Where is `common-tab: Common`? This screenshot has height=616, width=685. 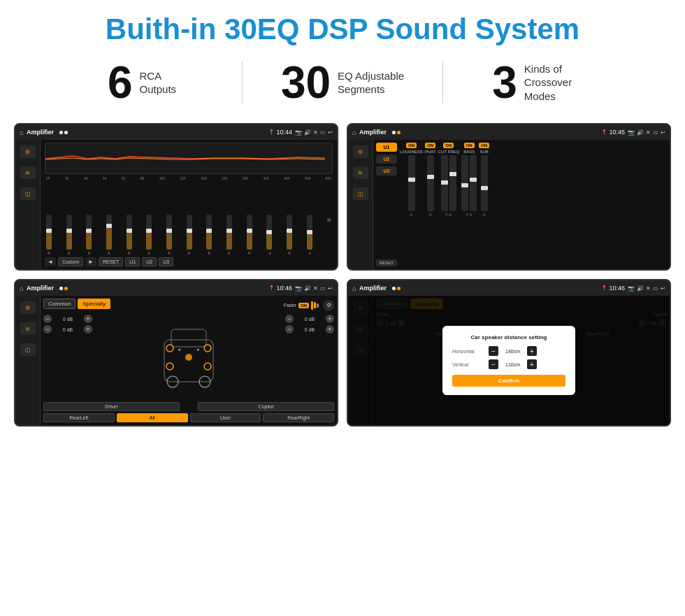
common-tab: Common is located at coordinates (59, 303).